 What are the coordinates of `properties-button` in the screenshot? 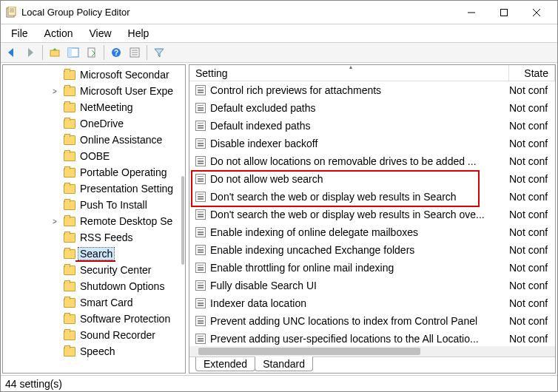 It's located at (135, 53).